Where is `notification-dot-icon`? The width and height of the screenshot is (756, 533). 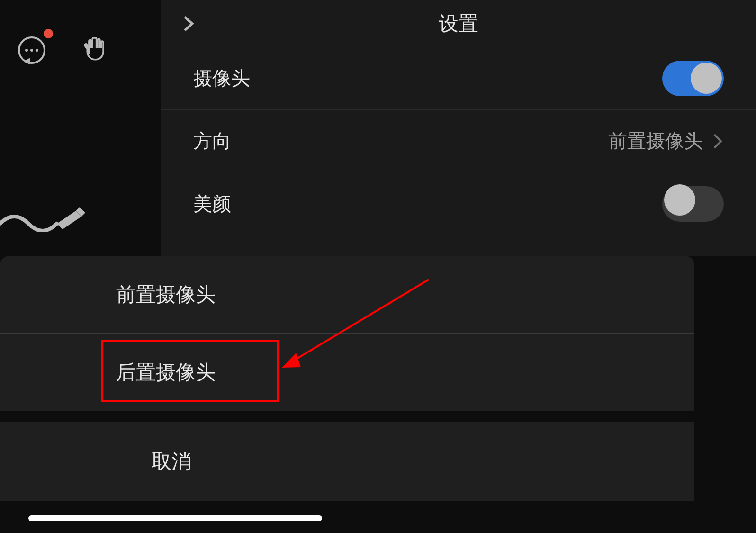
notification-dot-icon is located at coordinates (48, 34).